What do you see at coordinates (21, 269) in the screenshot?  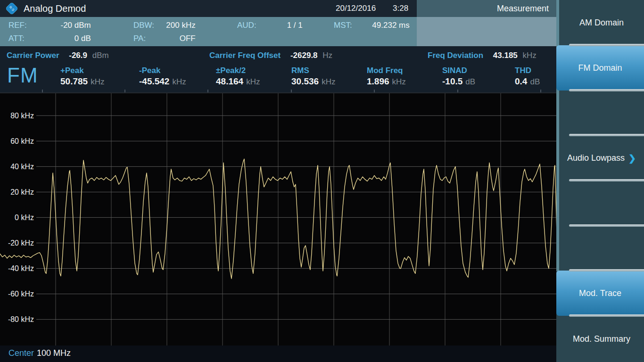 I see `svg-text: -40 kHz` at bounding box center [21, 269].